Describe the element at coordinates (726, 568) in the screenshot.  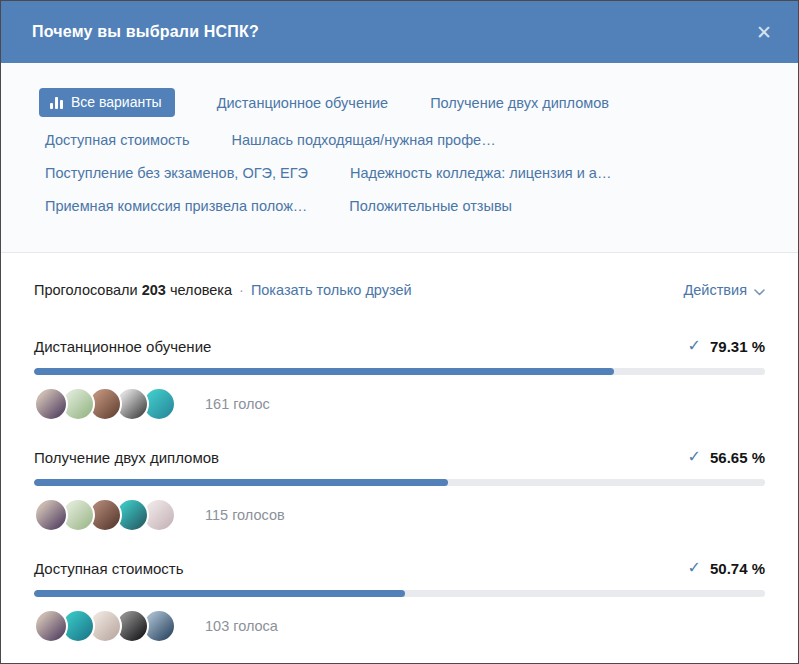
I see `result-percent: ✓ 50.74 %` at that location.